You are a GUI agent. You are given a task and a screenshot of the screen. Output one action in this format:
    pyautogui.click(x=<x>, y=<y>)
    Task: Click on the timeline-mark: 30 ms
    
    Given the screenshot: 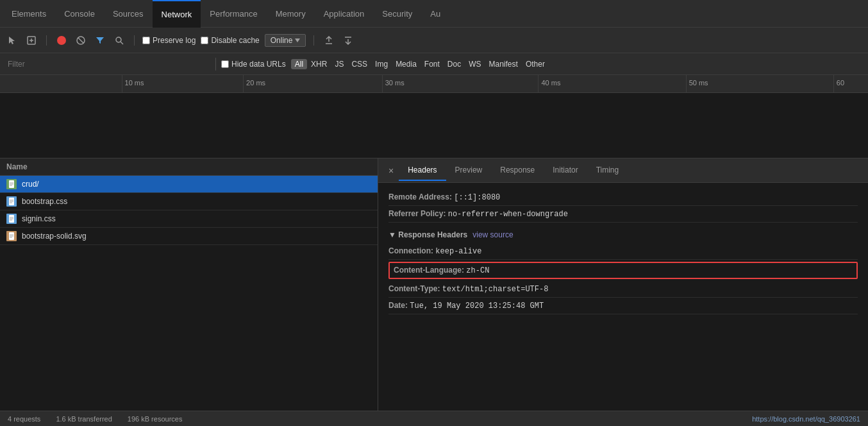 What is the action you would take?
    pyautogui.click(x=394, y=83)
    